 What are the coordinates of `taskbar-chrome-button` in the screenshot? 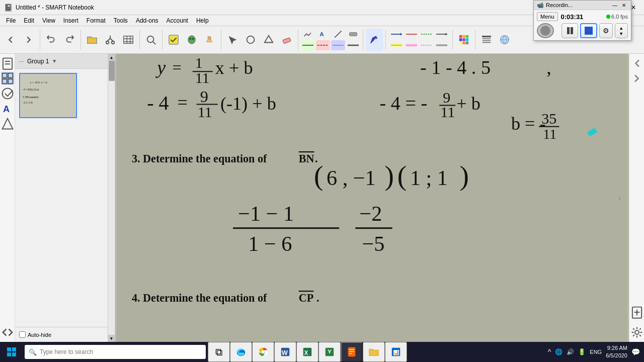 It's located at (263, 352).